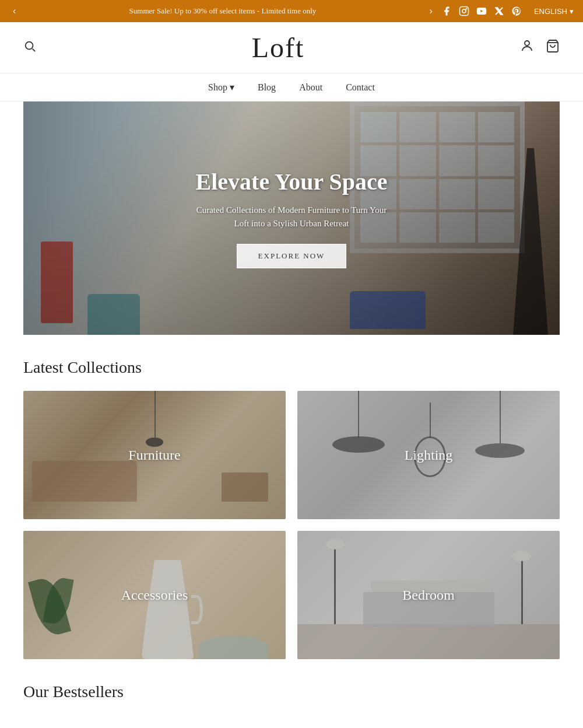 Image resolution: width=583 pixels, height=728 pixels. What do you see at coordinates (292, 88) in the screenshot?
I see `main-nav: Shop ▾ Blog About Contact` at bounding box center [292, 88].